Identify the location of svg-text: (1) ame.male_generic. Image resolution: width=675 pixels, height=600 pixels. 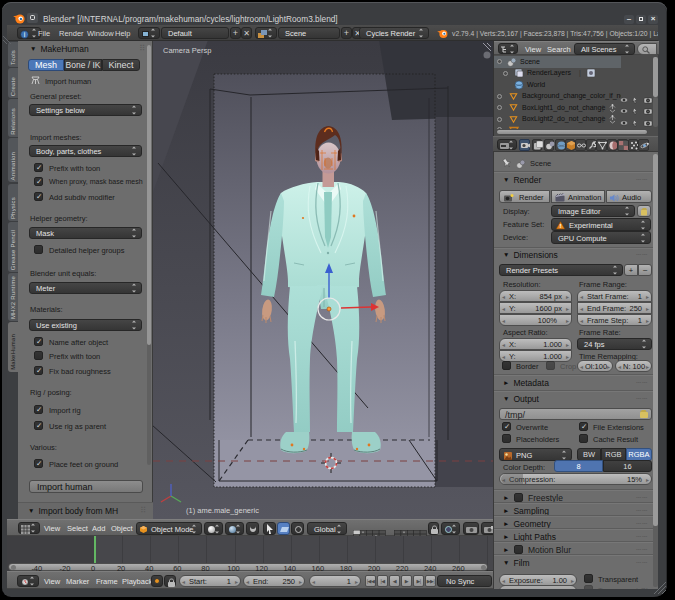
(222, 510).